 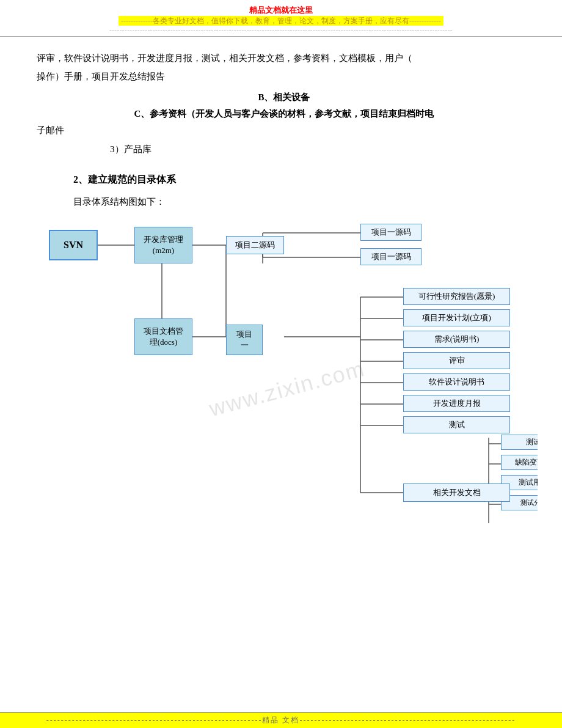 What do you see at coordinates (519, 462) in the screenshot?
I see `bug-box: 缺陷变更与追踪` at bounding box center [519, 462].